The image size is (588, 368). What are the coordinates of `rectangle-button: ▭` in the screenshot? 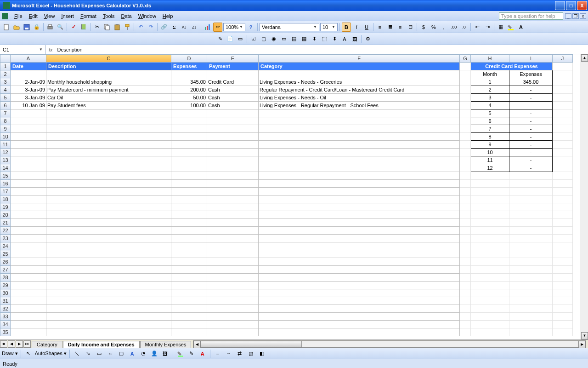 It's located at (99, 354).